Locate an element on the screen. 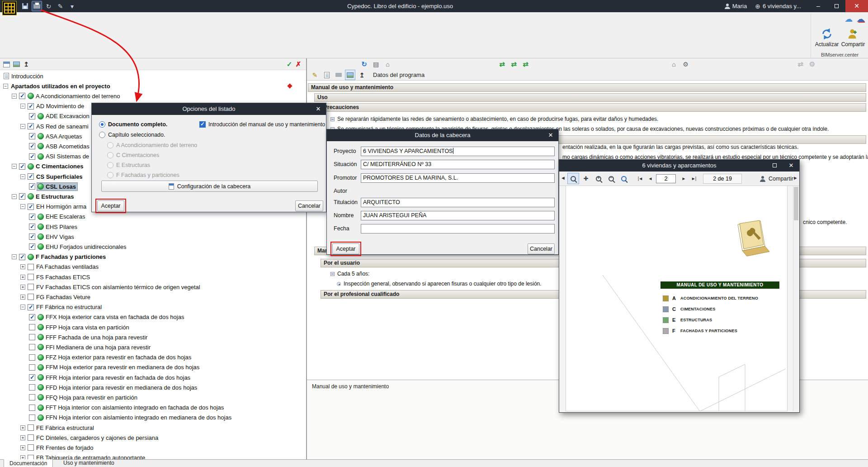 This screenshot has width=868, height=467. tree-item: +FE Fábrica estructural is located at coordinates (153, 428).